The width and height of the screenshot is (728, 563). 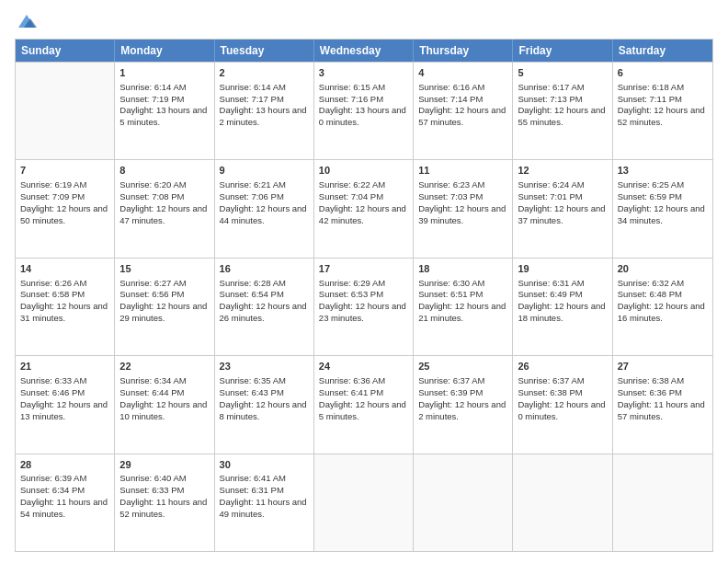 I want to click on daylight-text: Daylight: 12 hours and 26 minutes., so click(x=265, y=313).